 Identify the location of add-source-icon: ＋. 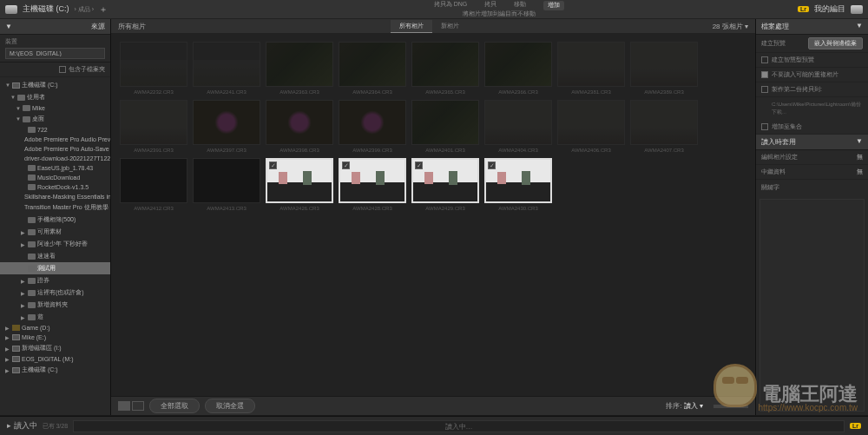
(103, 10).